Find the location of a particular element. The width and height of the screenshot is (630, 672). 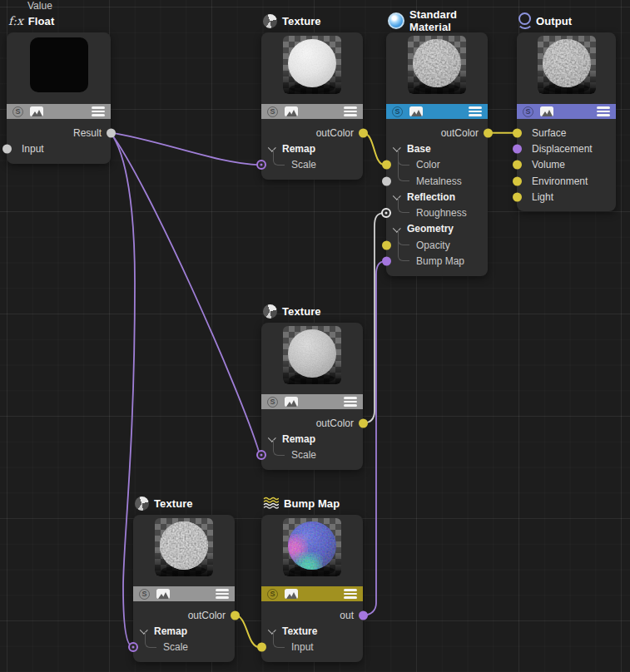

node-body: S Surface Displacement Volume En is located at coordinates (566, 121).